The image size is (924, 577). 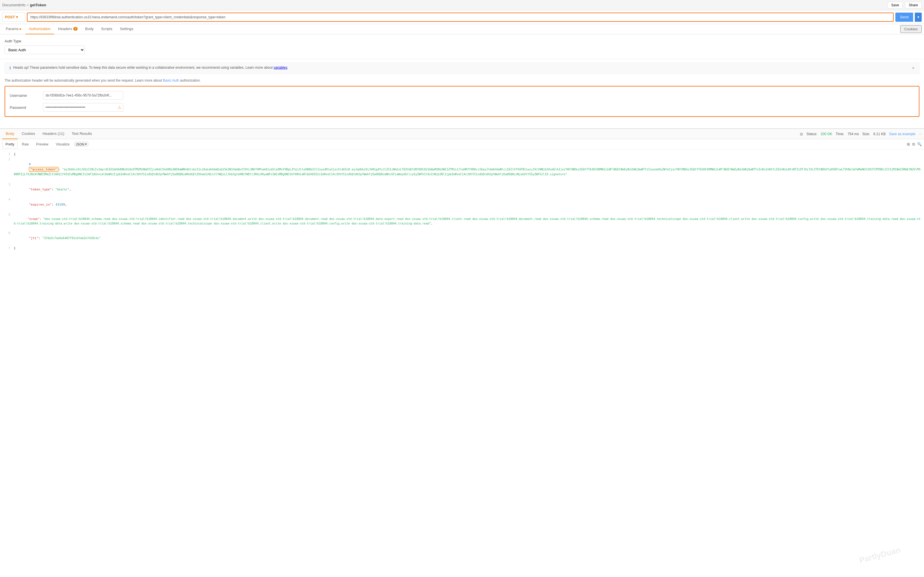 I want to click on format-raw: Raw, so click(x=25, y=144).